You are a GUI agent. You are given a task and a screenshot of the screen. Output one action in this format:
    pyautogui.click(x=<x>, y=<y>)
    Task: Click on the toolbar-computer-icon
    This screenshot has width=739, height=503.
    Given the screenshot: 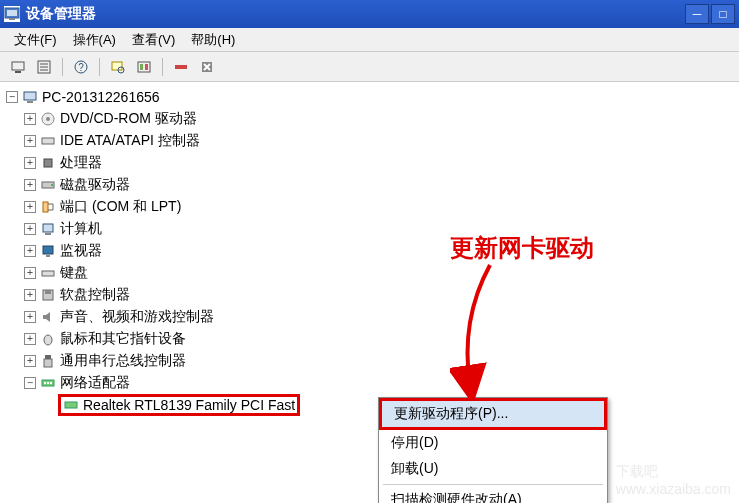 What is the action you would take?
    pyautogui.click(x=18, y=67)
    